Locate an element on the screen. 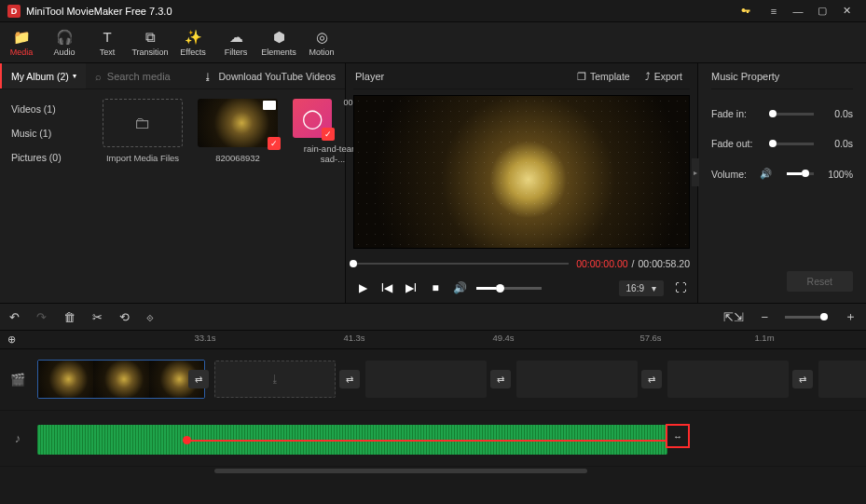 The width and height of the screenshot is (866, 504). tab-filters: ☁Filters is located at coordinates (236, 43).